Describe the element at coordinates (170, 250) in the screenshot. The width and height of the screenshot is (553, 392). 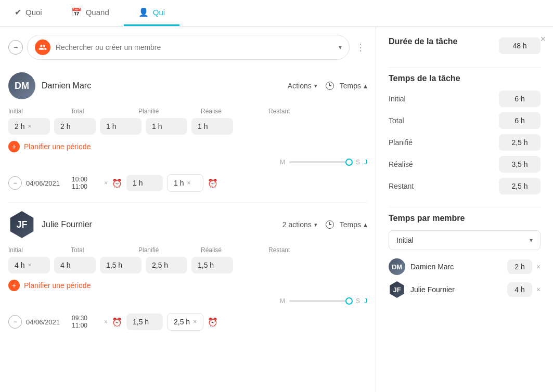
I see `label-planifie-julie: Planifié` at that location.